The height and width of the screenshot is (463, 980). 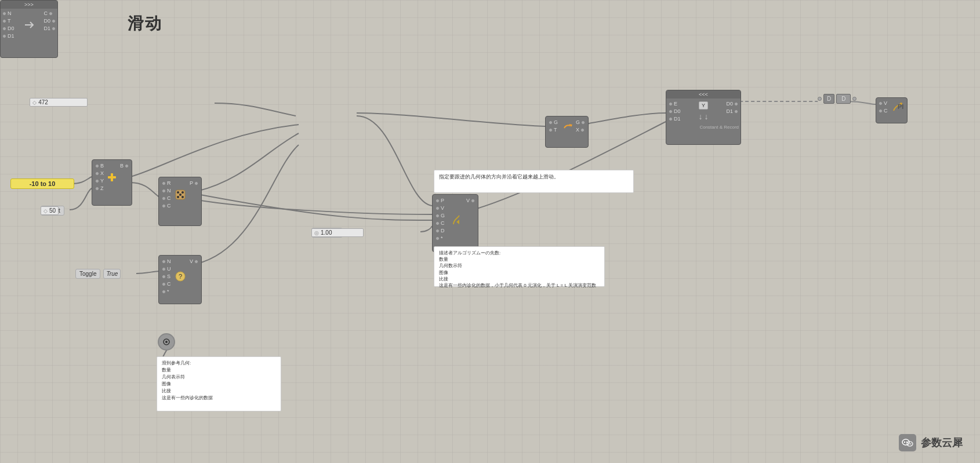 I want to click on cond-outputs: V, so click(x=194, y=276).